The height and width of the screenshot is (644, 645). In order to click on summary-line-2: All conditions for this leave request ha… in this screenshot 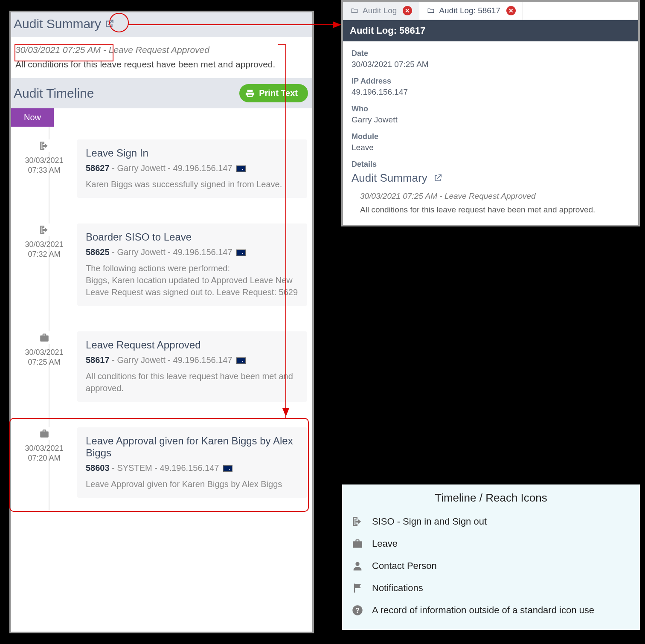, I will do `click(163, 64)`.